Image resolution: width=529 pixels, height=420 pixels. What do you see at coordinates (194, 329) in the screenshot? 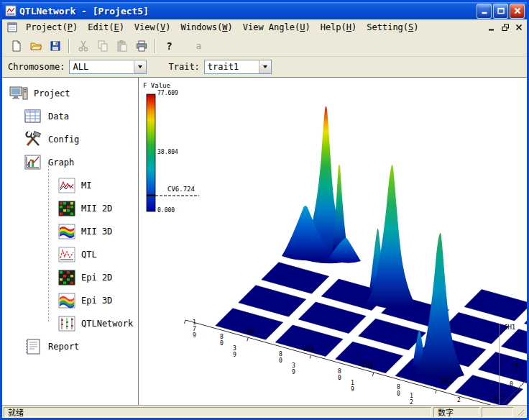
I see `axis-tick-label: 179` at bounding box center [194, 329].